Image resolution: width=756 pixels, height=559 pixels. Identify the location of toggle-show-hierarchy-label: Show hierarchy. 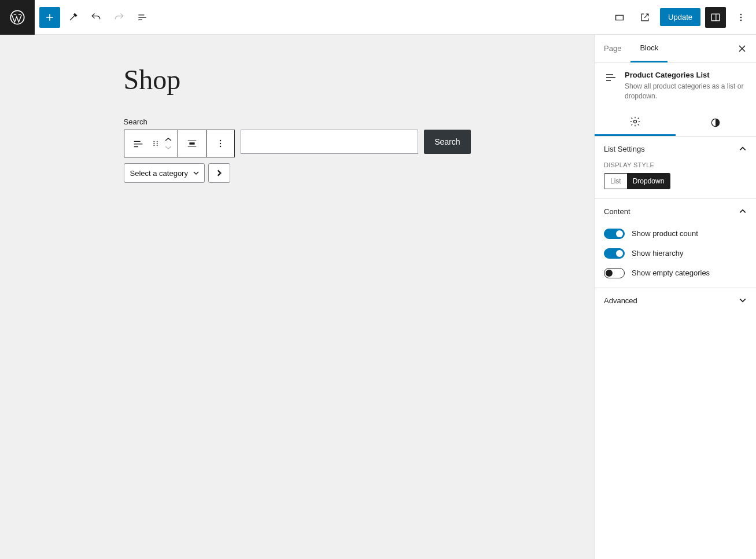
(658, 253).